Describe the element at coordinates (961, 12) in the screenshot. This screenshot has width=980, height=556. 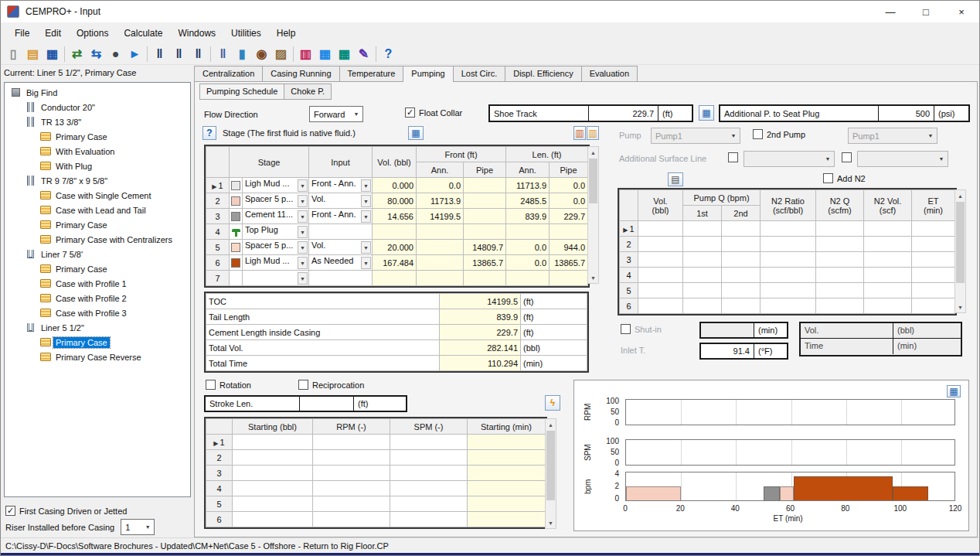
I see `close-button: ×` at that location.